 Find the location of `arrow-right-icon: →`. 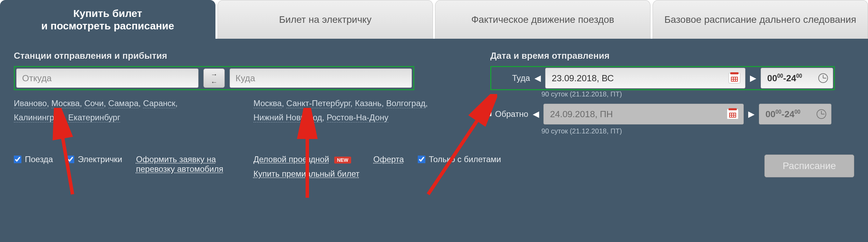

arrow-right-icon: → is located at coordinates (214, 74).